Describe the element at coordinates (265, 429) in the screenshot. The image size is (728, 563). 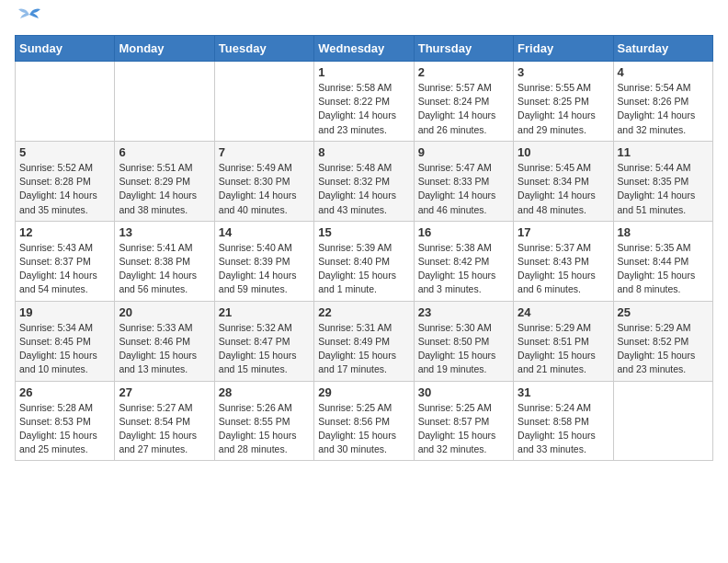
I see `day-info: Sunrise: 5:26 AMSunset: 8:55 PMDaylight:…` at that location.